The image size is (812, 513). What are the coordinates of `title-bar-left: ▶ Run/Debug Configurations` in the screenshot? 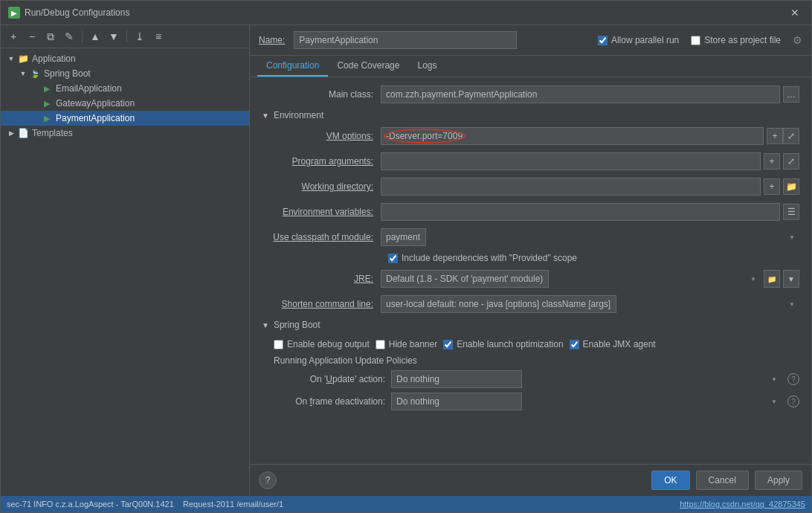 It's located at (68, 13).